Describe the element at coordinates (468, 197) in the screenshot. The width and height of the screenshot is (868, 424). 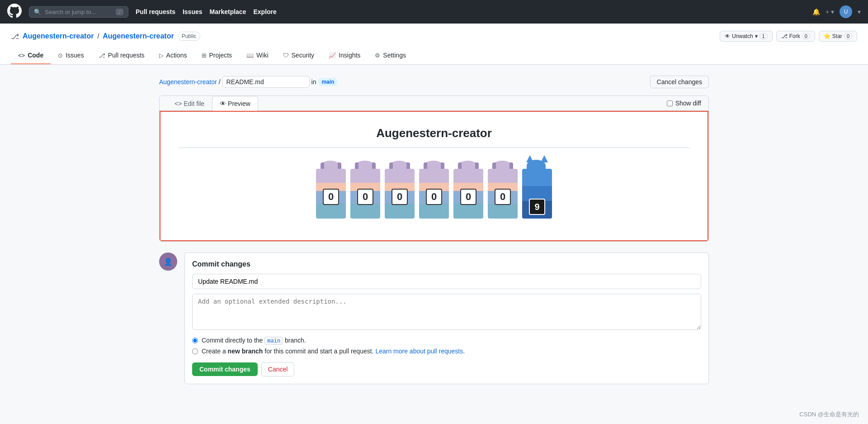
I see `counter-num-5: 0` at that location.